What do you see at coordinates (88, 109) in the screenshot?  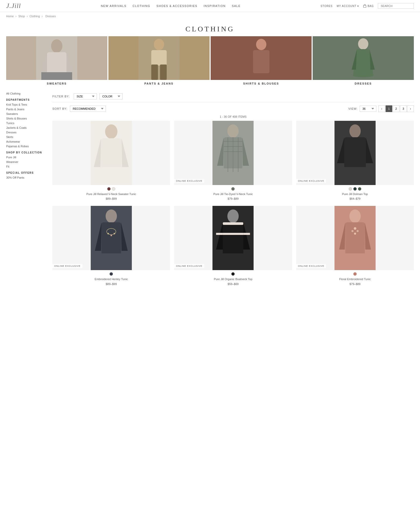 I see `sort-select: RECOMMENDED Newest Price: Low to High Pr…` at bounding box center [88, 109].